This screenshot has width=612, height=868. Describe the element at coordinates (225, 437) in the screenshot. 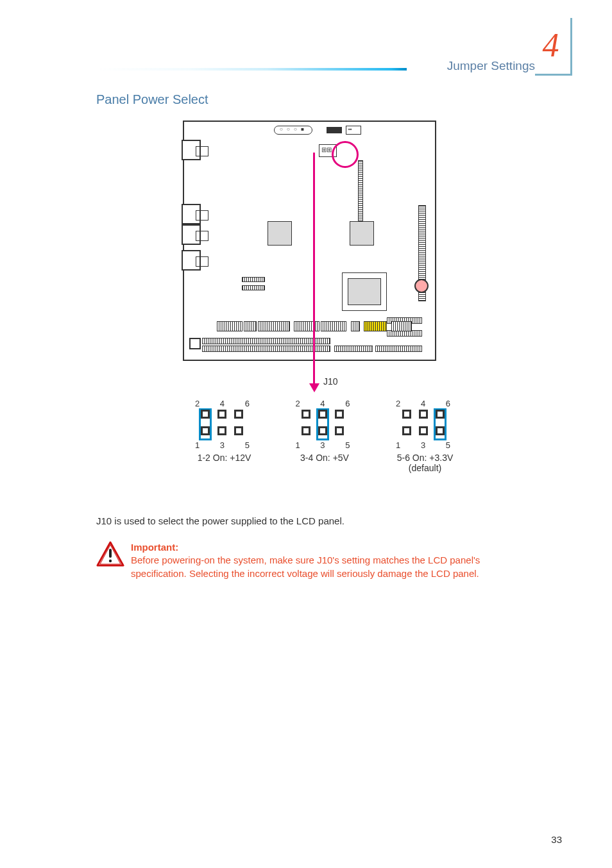

I see `jumper-option-1: 2 4 6 1 3 5 1-2 On: +12V` at that location.